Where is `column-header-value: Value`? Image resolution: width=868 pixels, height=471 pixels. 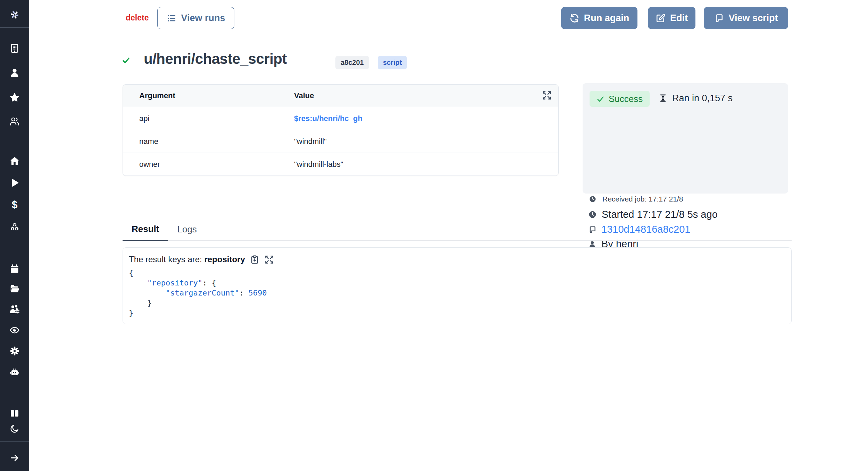
column-header-value: Value is located at coordinates (304, 96).